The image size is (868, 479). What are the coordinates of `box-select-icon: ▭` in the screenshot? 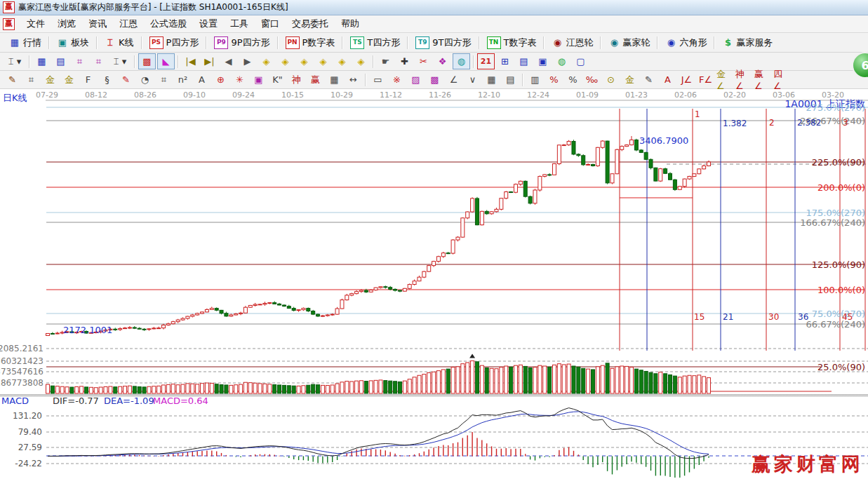 It's located at (378, 80).